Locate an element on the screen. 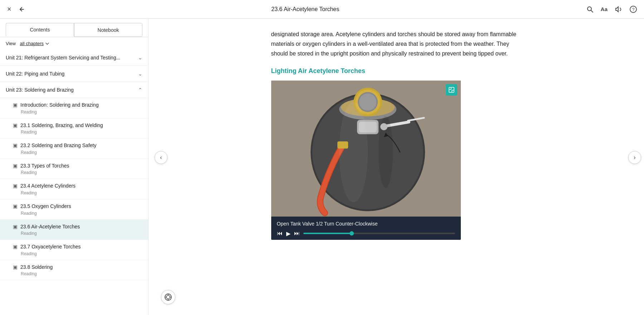  chapter-23-5: ▣ 23.5 Oxygen Cylinders Reading is located at coordinates (74, 210).